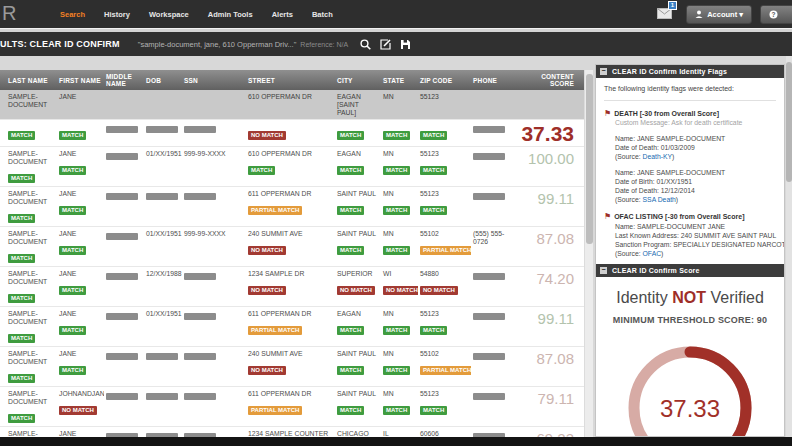 The width and height of the screenshot is (792, 446). I want to click on cell-value: EAGAN, so click(358, 314).